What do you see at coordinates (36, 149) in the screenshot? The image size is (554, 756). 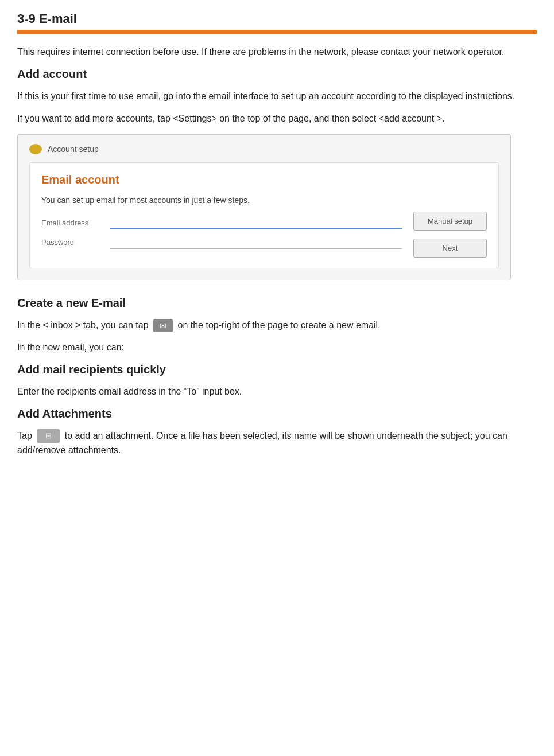 I see `account-setup-icon` at bounding box center [36, 149].